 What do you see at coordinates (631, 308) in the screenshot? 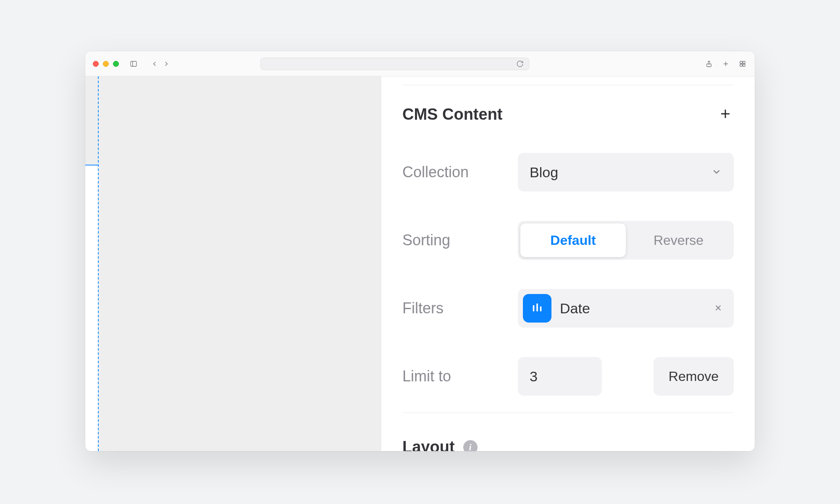
I see `filter-chip-label: Date` at bounding box center [631, 308].